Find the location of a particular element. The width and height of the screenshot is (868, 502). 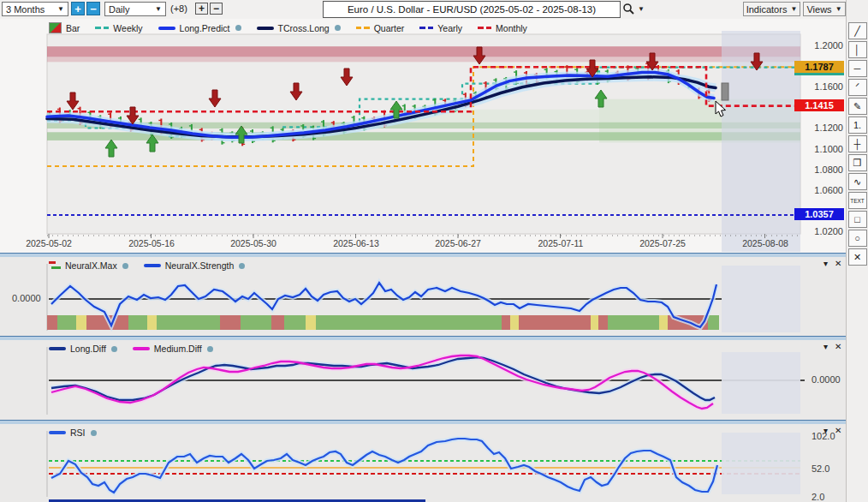

legend-item-rsi: RSI is located at coordinates (73, 433).